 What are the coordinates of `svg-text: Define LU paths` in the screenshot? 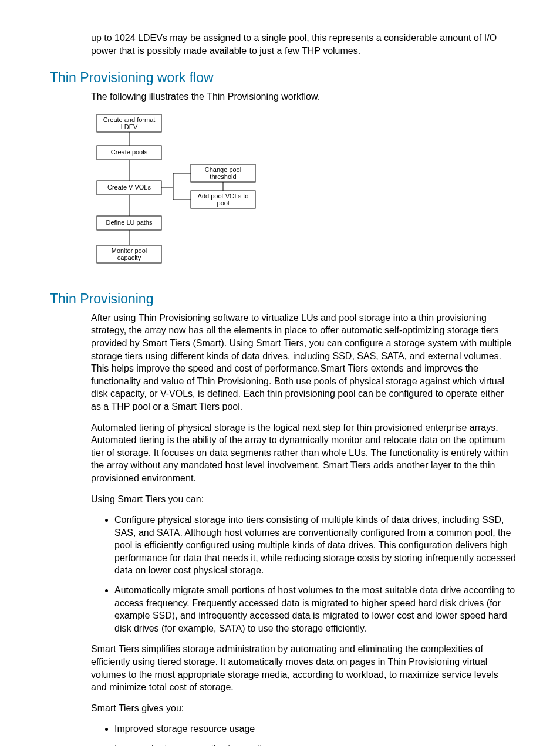 It's located at (129, 222).